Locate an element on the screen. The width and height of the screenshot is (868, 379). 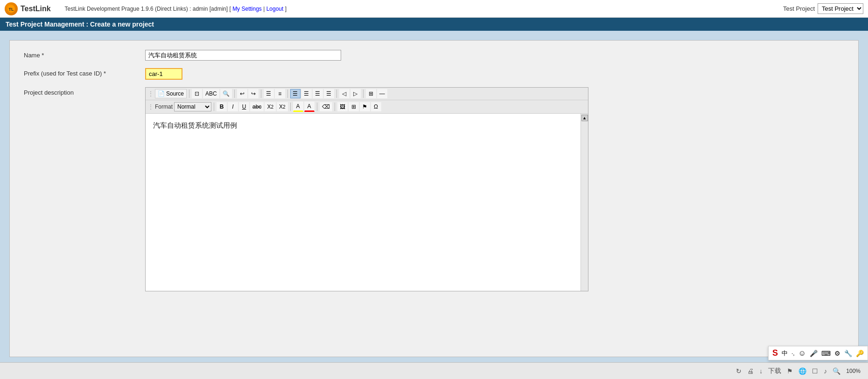
scrollbar-up-arrow: ▲ is located at coordinates (585, 118).